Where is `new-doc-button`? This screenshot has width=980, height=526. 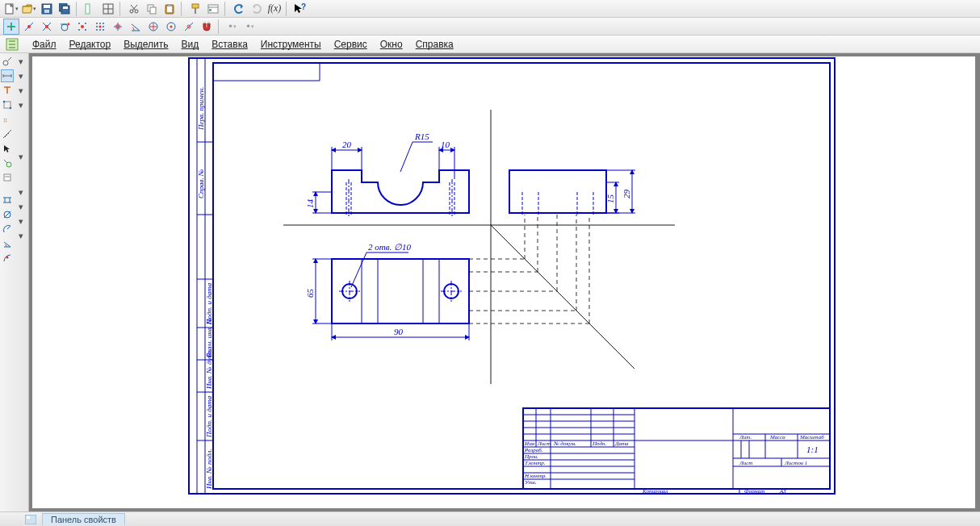
new-doc-button is located at coordinates (11, 9).